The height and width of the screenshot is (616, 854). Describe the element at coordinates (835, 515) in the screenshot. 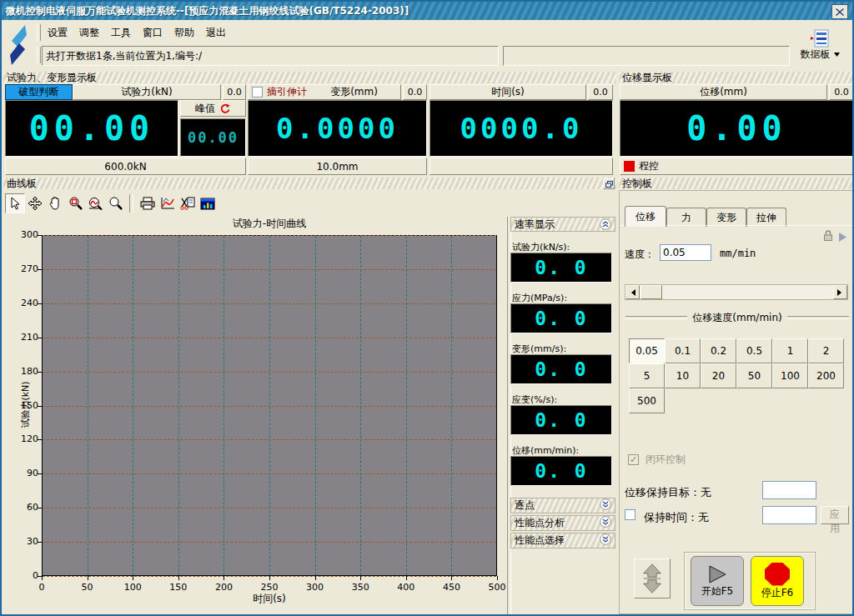

I see `apply-button: 应用` at that location.